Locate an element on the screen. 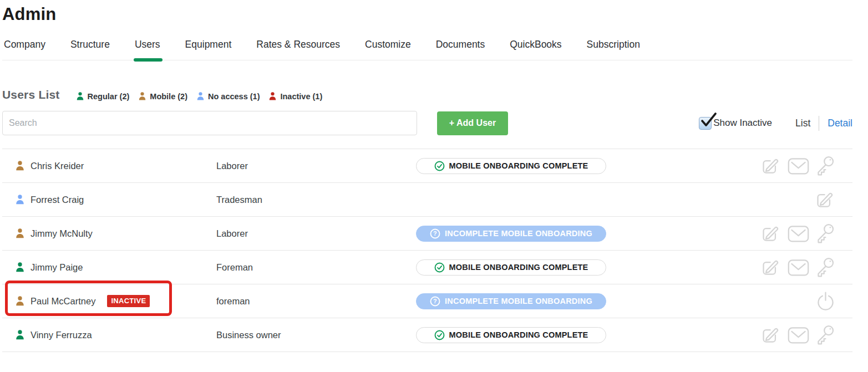 Image resolution: width=868 pixels, height=372 pixels. user-type-legend: Regular (2)Mobile (2)No access (1)Inacti… is located at coordinates (199, 95).